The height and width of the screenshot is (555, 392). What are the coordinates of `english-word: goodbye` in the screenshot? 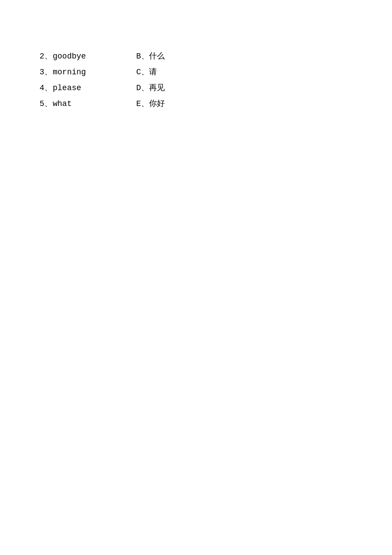 It's located at (69, 56).